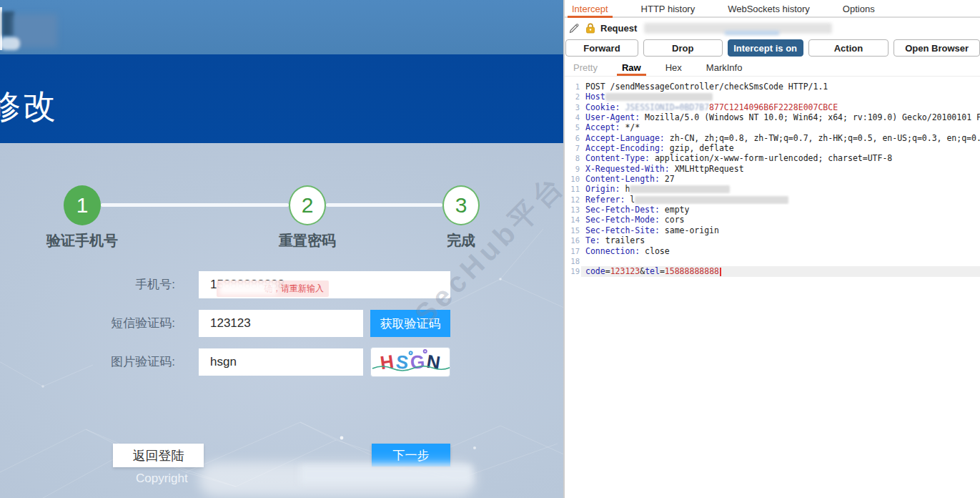  Describe the element at coordinates (573, 189) in the screenshot. I see `line-number: 11` at that location.